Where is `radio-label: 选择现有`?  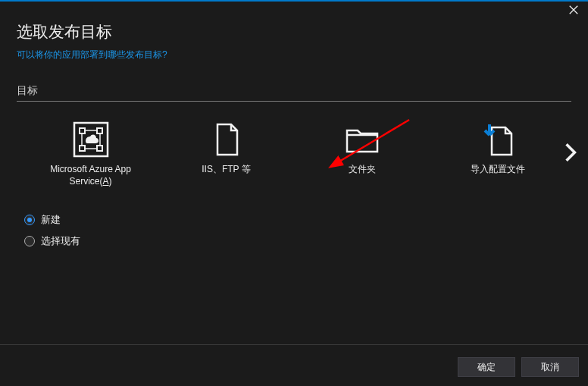
radio-label: 选择现有 is located at coordinates (61, 241).